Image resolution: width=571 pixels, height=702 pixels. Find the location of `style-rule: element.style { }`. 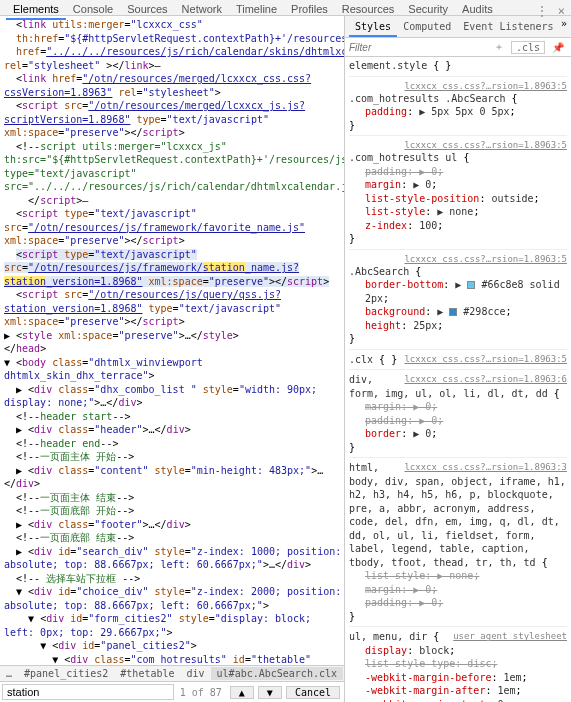

style-rule: element.style { } is located at coordinates (458, 68).